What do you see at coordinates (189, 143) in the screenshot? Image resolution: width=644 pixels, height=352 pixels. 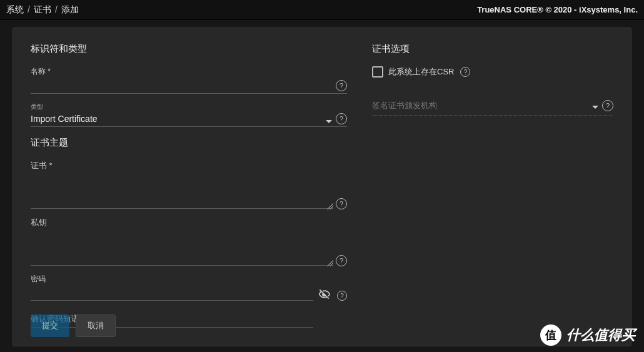 I see `cert-subject-title: 证书主题` at bounding box center [189, 143].